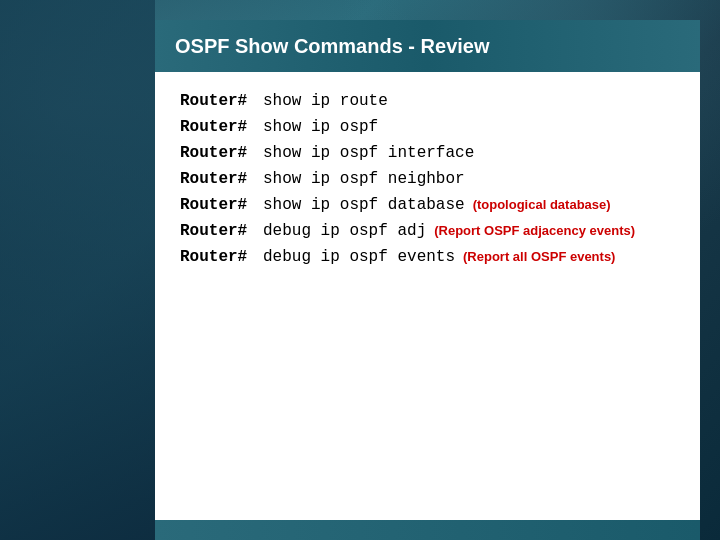 This screenshot has height=540, width=720. What do you see at coordinates (364, 179) in the screenshot?
I see `command-text: show ip ospf neighbor` at bounding box center [364, 179].